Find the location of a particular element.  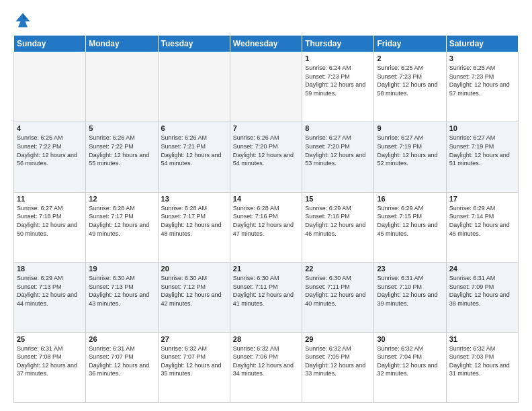

weekday-header: Sunday is located at coordinates (50, 44).